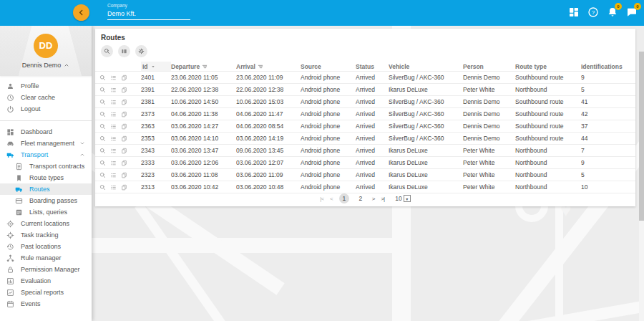 This screenshot has width=644, height=321. I want to click on sidebar-item-current-locations: Current locations, so click(46, 224).